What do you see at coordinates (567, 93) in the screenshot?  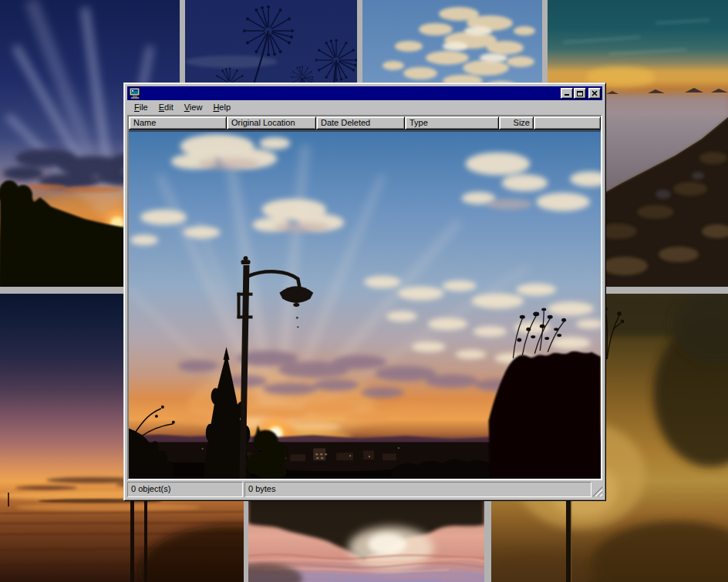 I see `minimize-button` at bounding box center [567, 93].